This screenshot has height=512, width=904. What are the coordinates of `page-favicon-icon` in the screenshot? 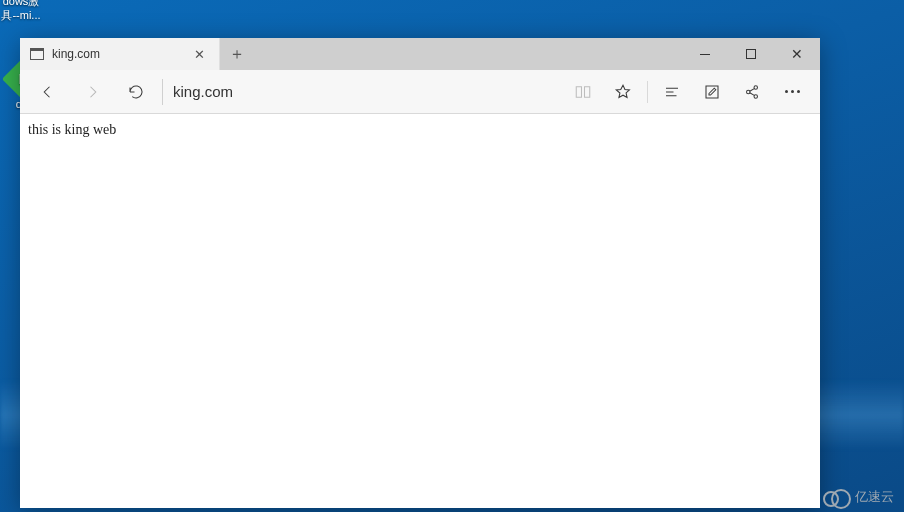 It's located at (37, 54).